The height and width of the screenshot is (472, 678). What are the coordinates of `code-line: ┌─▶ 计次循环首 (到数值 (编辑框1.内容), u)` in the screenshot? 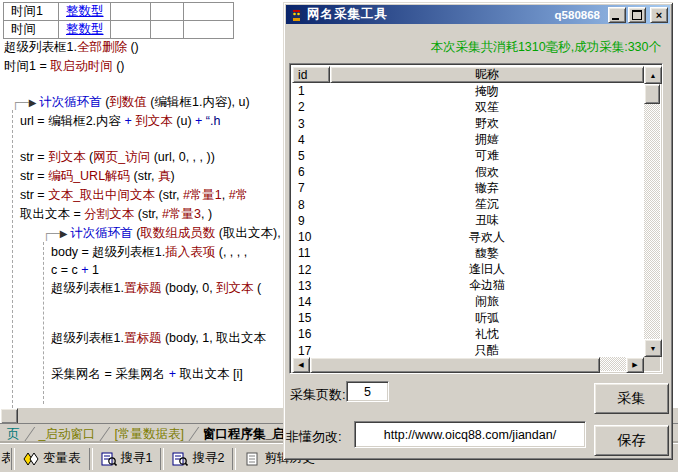 It's located at (130, 102).